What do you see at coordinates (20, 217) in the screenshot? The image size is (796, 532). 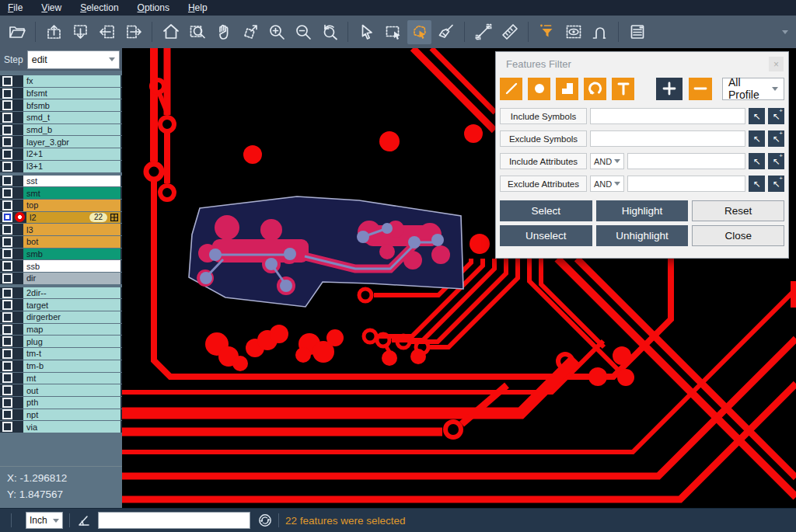 I see `active-layer-indicator-icon` at bounding box center [20, 217].